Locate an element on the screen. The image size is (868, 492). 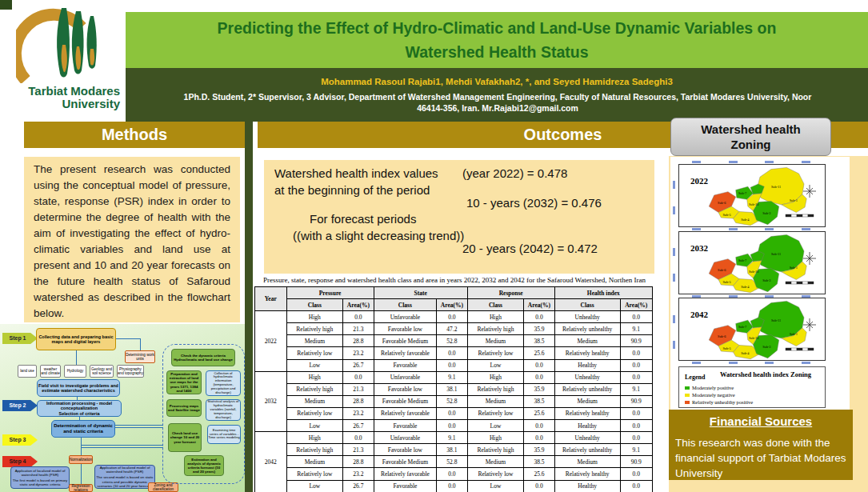
table-cell: 21.3 is located at coordinates (358, 450).